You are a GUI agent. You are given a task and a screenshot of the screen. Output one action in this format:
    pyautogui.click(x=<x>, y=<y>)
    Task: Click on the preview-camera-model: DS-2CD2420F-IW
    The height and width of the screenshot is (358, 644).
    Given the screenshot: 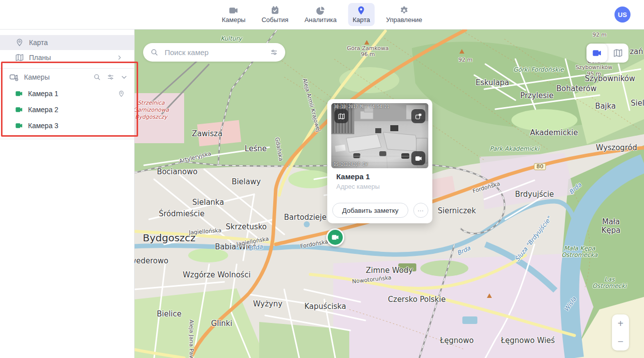 What is the action you would take?
    pyautogui.click(x=350, y=164)
    